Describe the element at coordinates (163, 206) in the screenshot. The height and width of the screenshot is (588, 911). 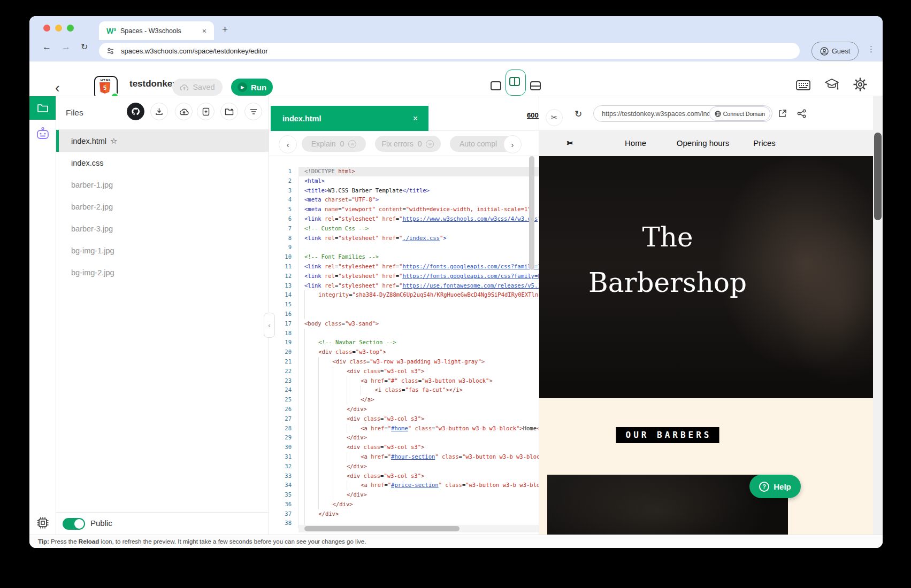
I see `file-item-barber-2.jpg: barber-2.jpg` at that location.